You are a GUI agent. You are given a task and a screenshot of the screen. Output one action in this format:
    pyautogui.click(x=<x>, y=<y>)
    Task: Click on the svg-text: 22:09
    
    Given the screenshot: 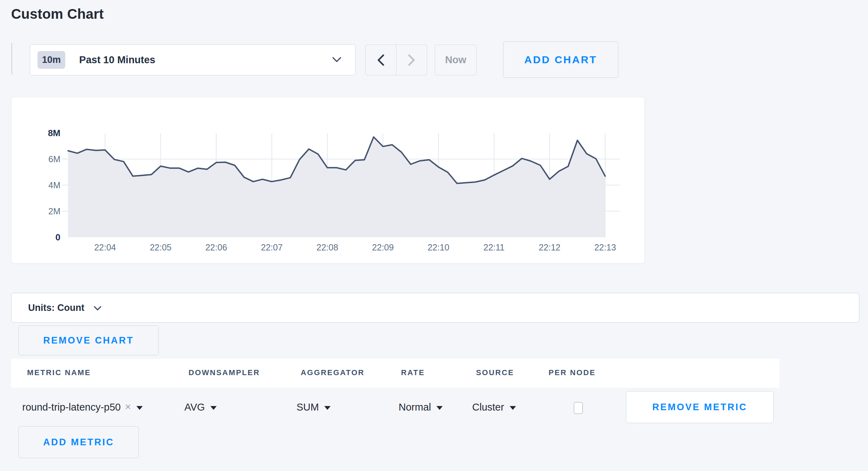 What is the action you would take?
    pyautogui.click(x=383, y=247)
    